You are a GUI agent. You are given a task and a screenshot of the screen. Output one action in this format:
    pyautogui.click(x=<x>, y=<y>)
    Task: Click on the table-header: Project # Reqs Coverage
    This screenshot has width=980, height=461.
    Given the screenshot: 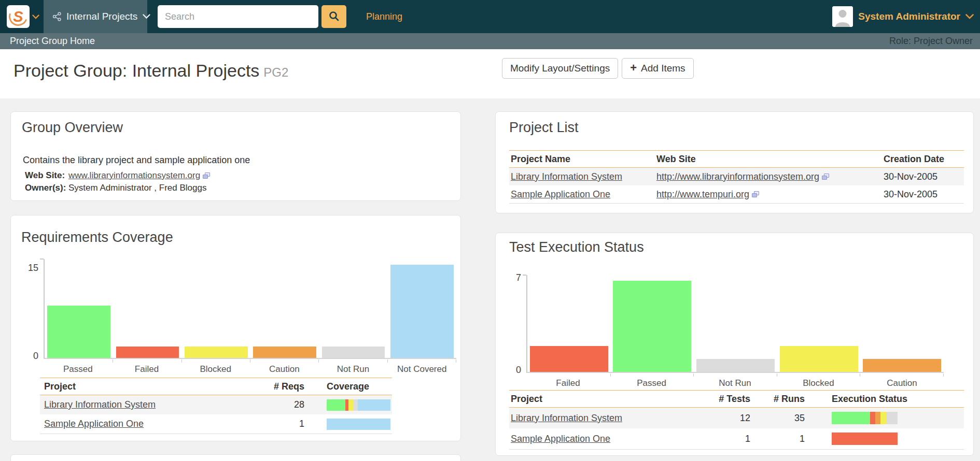 What is the action you would take?
    pyautogui.click(x=216, y=386)
    